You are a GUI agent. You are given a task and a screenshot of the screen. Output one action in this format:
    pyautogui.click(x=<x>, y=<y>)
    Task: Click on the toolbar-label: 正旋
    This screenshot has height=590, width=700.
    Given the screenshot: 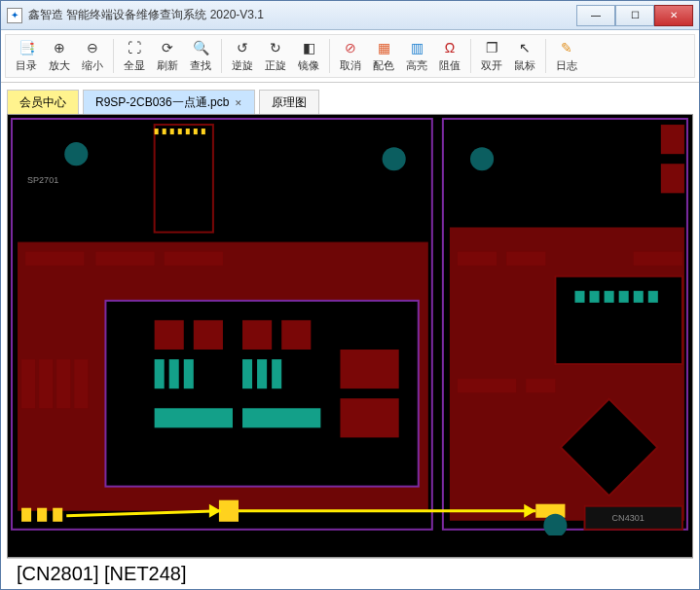 What is the action you would take?
    pyautogui.click(x=276, y=66)
    